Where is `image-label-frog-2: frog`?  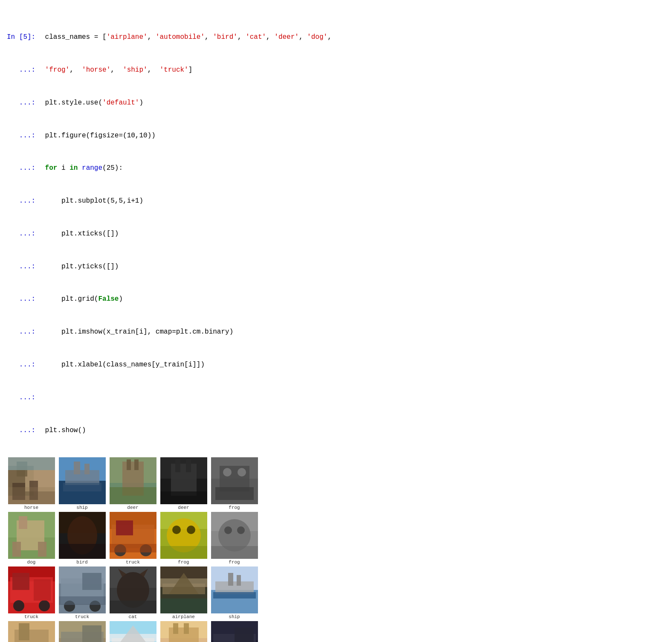 image-label-frog-2: frog is located at coordinates (183, 562).